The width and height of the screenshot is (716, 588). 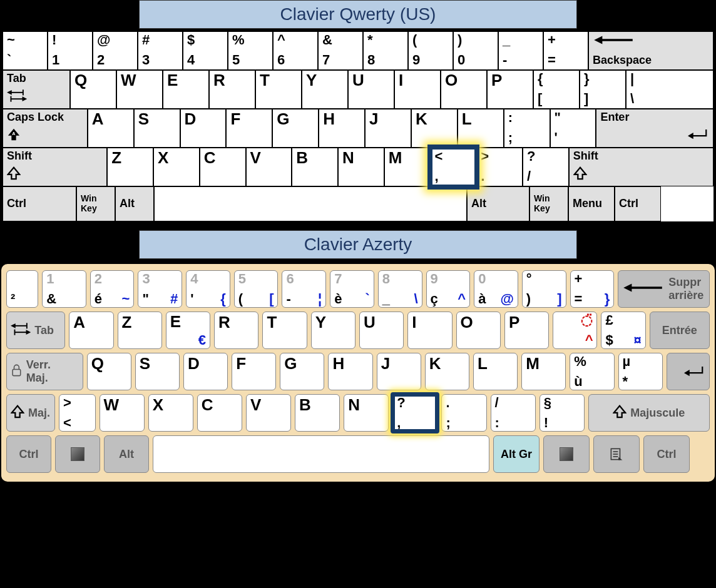 I want to click on key-,: ?,, so click(x=415, y=413).